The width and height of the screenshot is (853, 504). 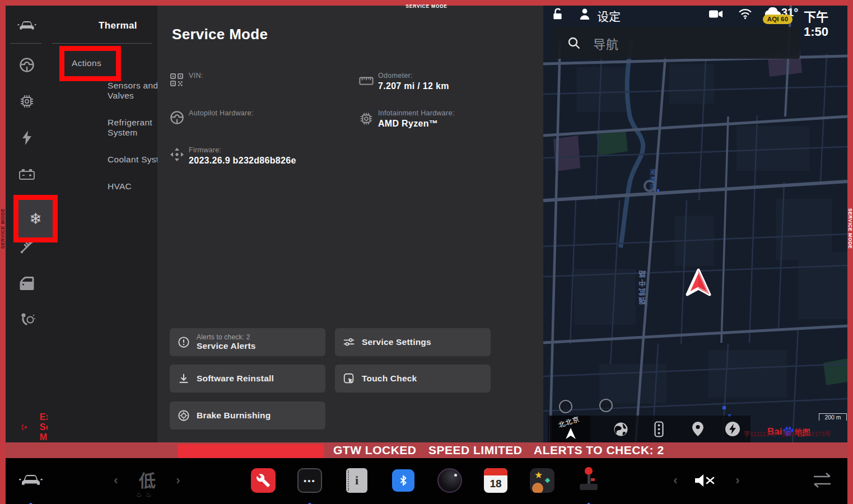 I want to click on more-apps-button: •••, so click(x=310, y=480).